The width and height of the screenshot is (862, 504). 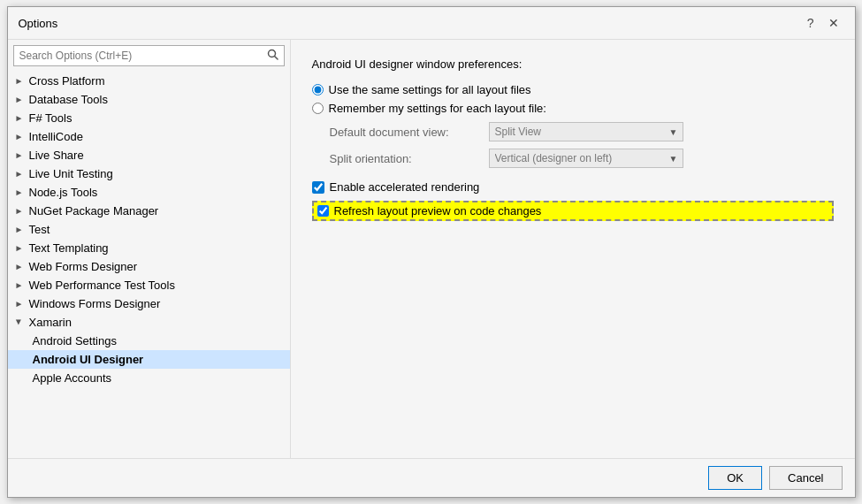 What do you see at coordinates (149, 248) in the screenshot?
I see `tree-item-text-templating: ► Text Templating` at bounding box center [149, 248].